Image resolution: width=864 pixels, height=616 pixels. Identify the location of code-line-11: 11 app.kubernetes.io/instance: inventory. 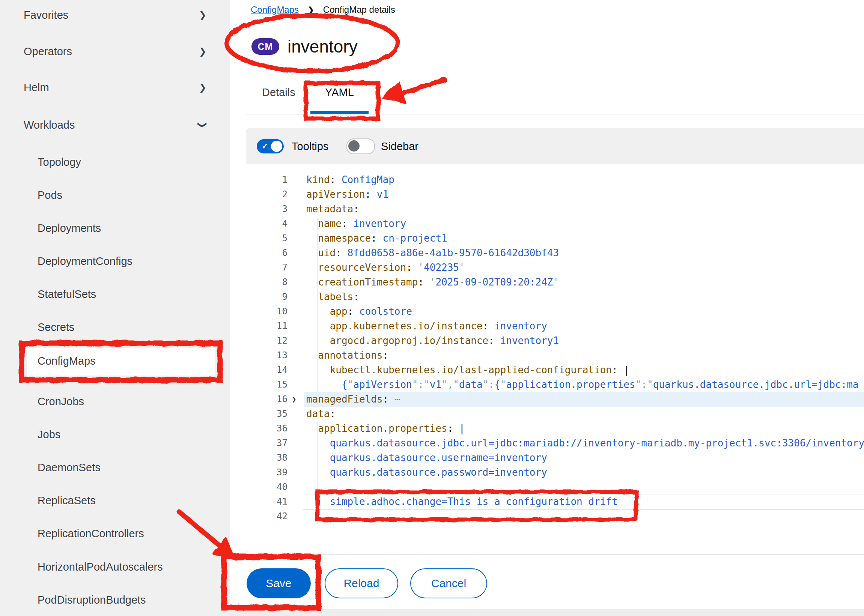
(555, 326).